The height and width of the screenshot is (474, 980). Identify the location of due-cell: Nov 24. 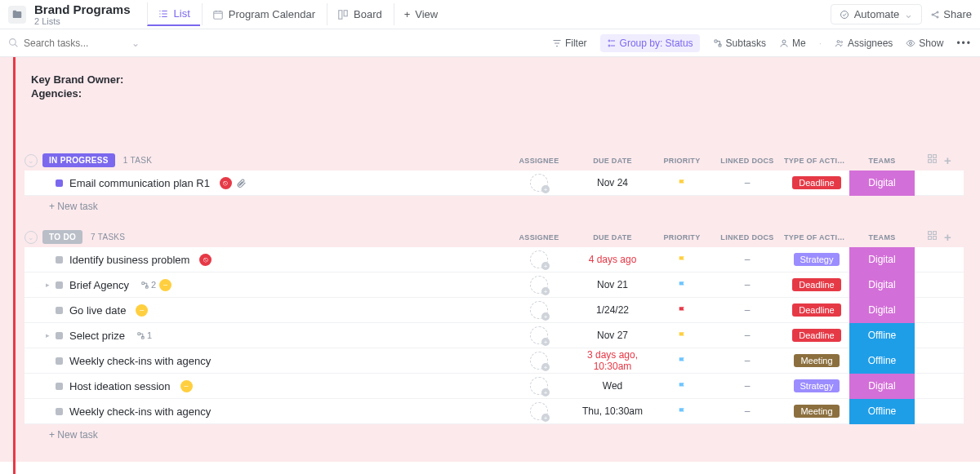
(612, 183).